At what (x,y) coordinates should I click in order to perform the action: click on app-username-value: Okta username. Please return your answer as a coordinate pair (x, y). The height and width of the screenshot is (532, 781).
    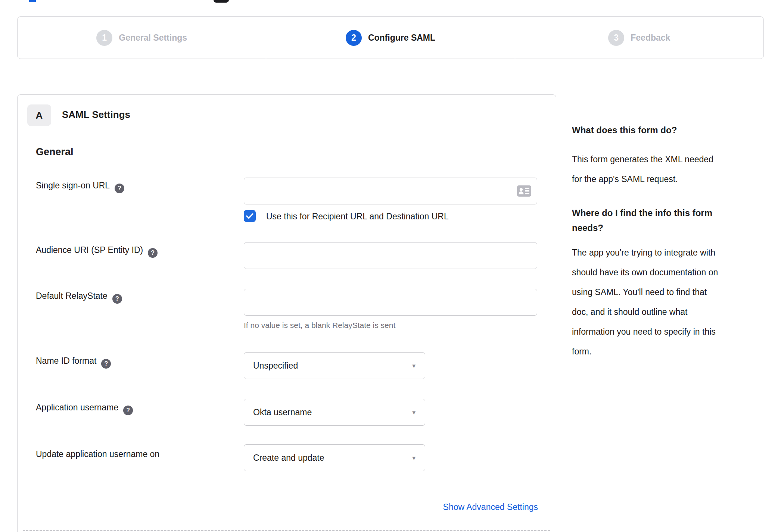
    Looking at the image, I should click on (332, 413).